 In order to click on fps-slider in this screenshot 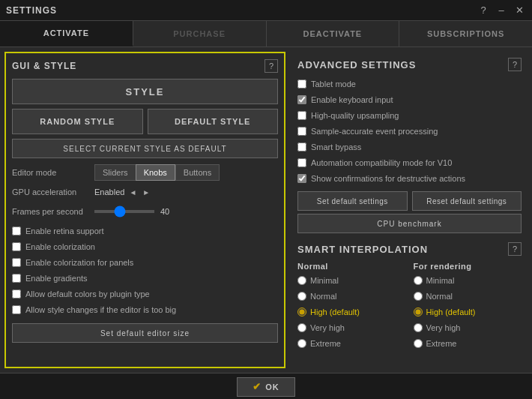, I will do `click(124, 212)`.